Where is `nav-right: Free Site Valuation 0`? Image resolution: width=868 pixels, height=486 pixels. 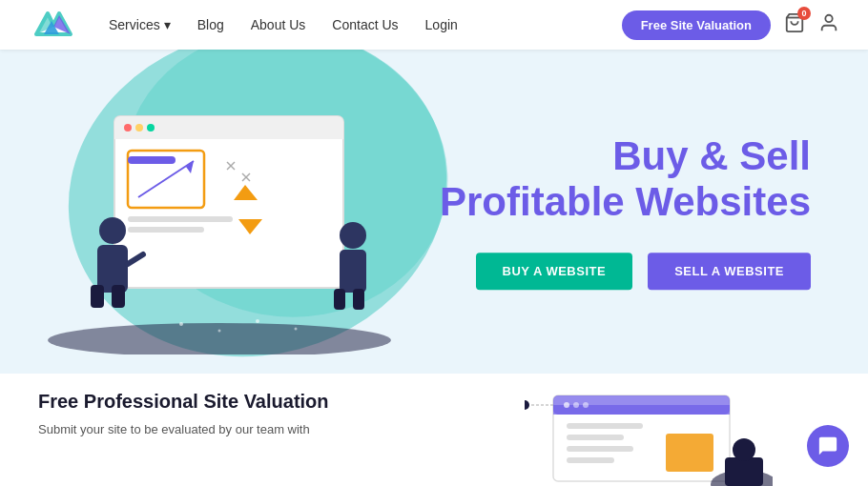 nav-right: Free Site Valuation 0 is located at coordinates (731, 25).